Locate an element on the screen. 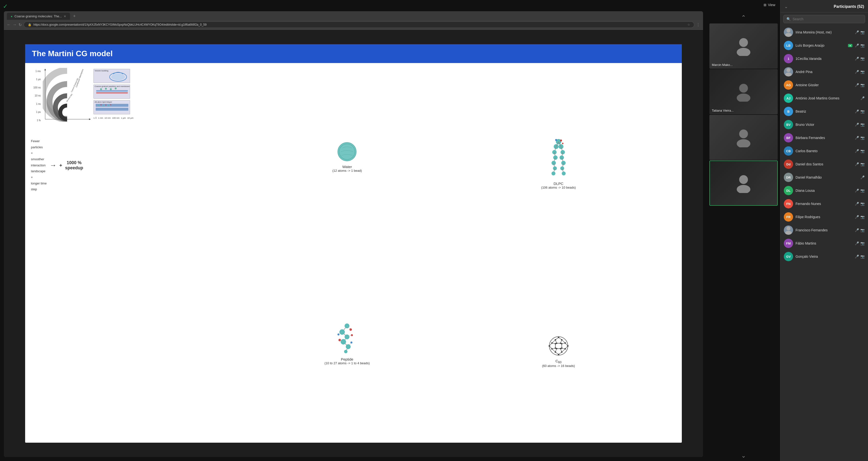 Image resolution: width=868 pixels, height=461 pixels. participant-name: Daniel Ramalhão is located at coordinates (827, 177).